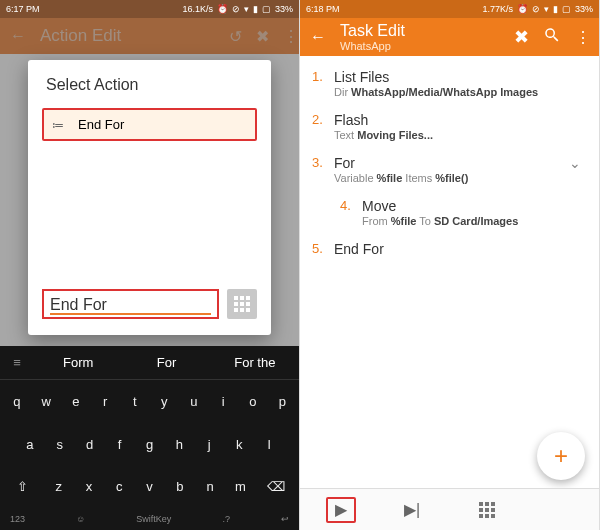 The height and width of the screenshot is (530, 600). What do you see at coordinates (194, 402) in the screenshot?
I see `key-u: u` at bounding box center [194, 402].